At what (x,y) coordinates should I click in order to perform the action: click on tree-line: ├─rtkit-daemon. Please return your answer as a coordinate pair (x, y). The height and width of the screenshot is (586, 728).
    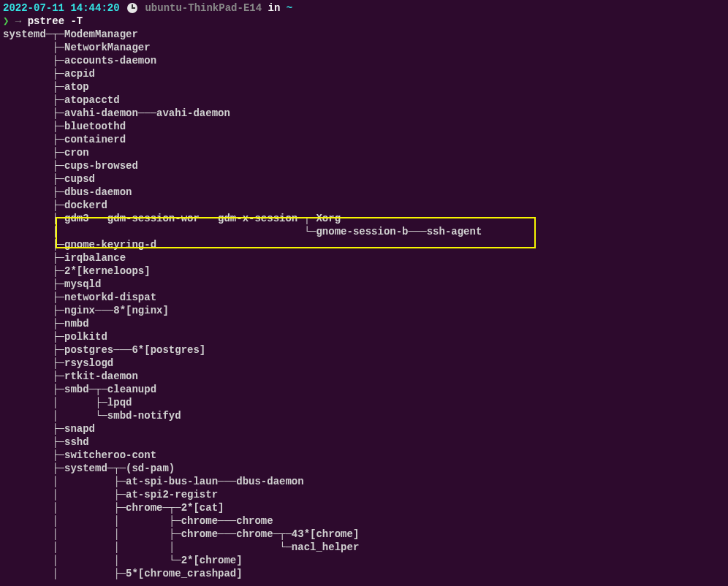
    Looking at the image, I should click on (364, 376).